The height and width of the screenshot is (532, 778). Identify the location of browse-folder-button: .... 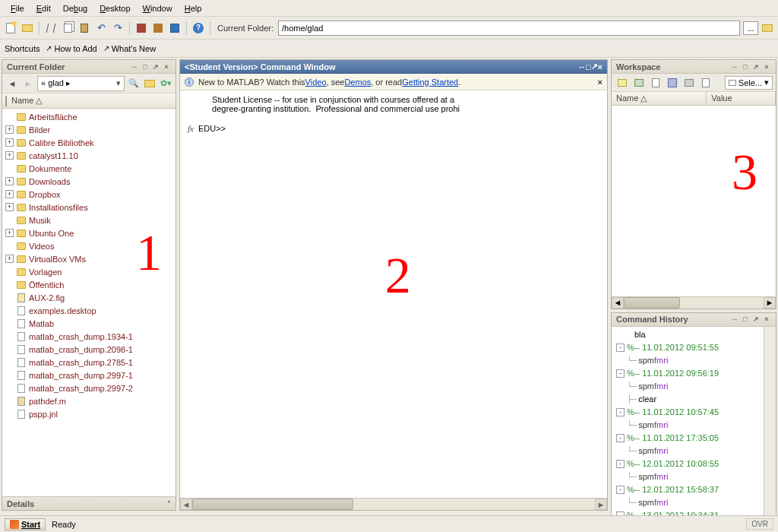
(751, 28).